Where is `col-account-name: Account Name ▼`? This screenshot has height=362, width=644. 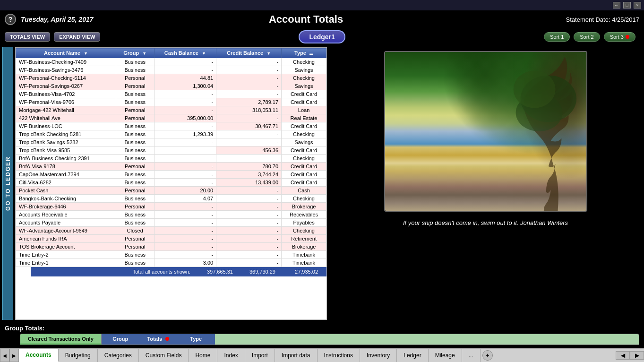 col-account-name: Account Name ▼ is located at coordinates (66, 53).